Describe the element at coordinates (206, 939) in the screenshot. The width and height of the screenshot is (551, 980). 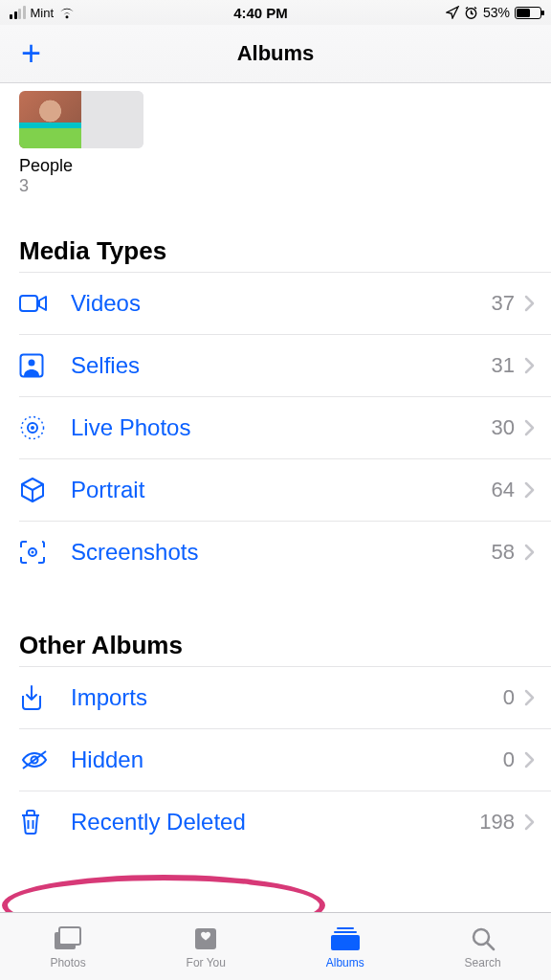
I see `for-you-icon` at that location.